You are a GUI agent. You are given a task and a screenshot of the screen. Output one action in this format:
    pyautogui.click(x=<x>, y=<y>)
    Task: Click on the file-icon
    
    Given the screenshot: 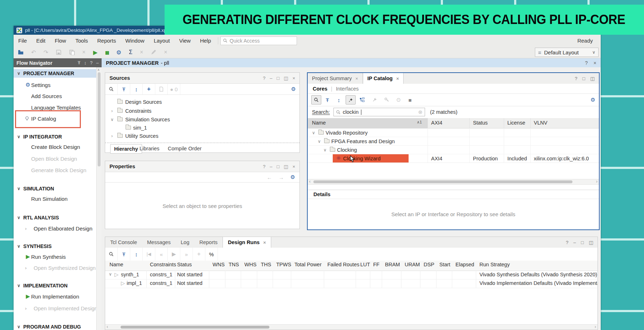 What is the action you would take?
    pyautogui.click(x=161, y=89)
    